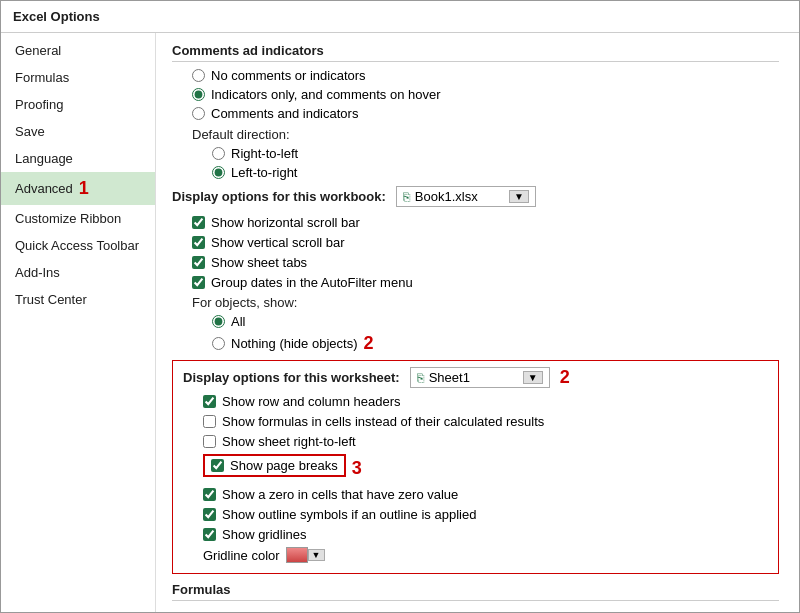  Describe the element at coordinates (400, 17) in the screenshot. I see `title-bar: Excel Options` at that location.